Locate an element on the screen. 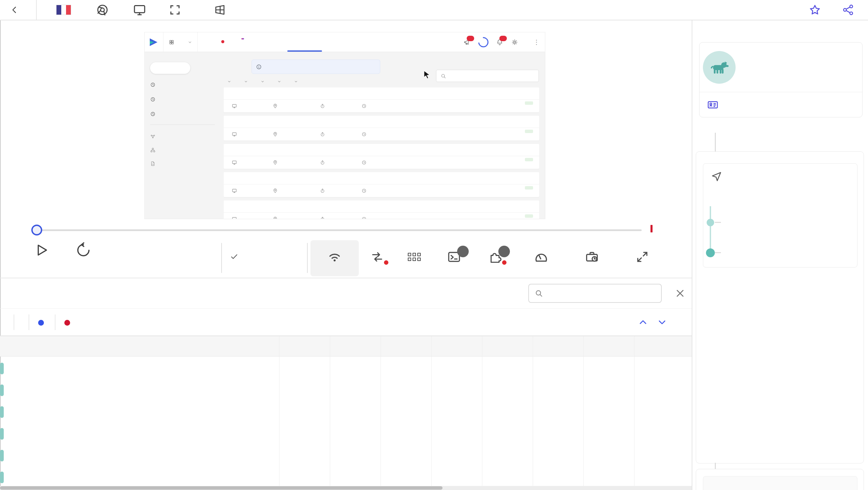  share-icon is located at coordinates (848, 10).